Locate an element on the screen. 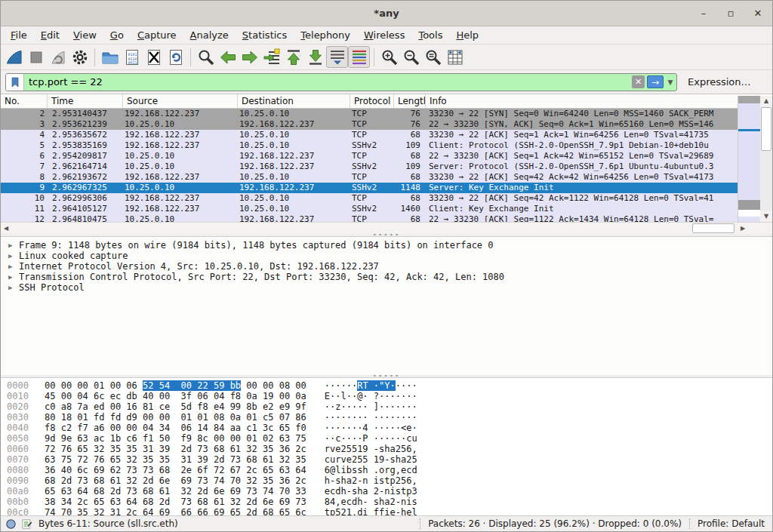 This screenshot has height=532, width=773. stop-capture-button is located at coordinates (36, 57).